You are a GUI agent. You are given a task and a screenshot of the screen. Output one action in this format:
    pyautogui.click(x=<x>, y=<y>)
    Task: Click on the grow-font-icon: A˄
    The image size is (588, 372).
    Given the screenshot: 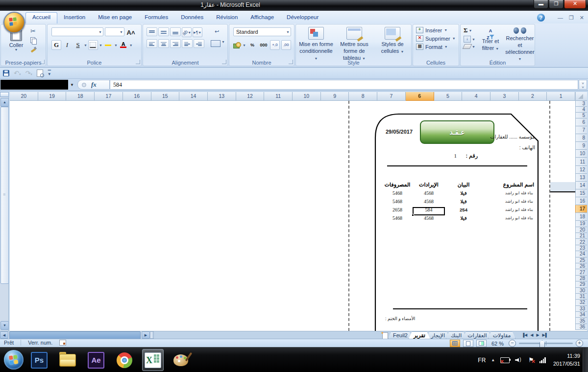 What is the action you would take?
    pyautogui.click(x=131, y=32)
    